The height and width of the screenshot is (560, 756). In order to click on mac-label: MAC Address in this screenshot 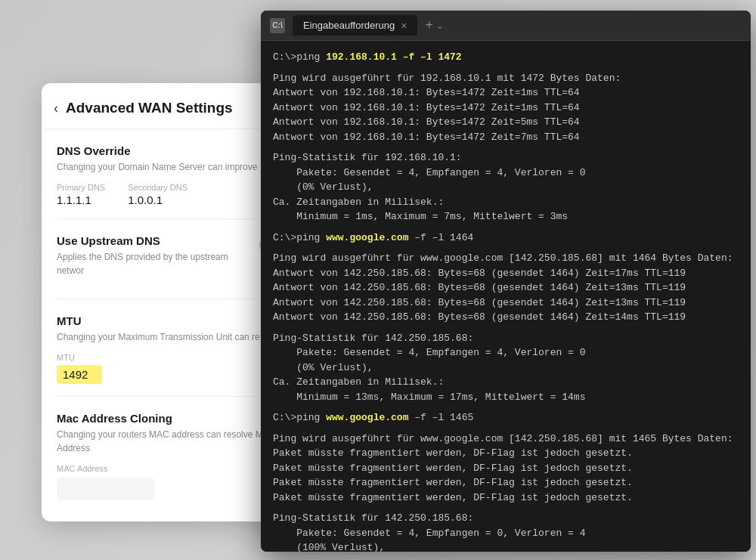, I will do `click(174, 469)`.